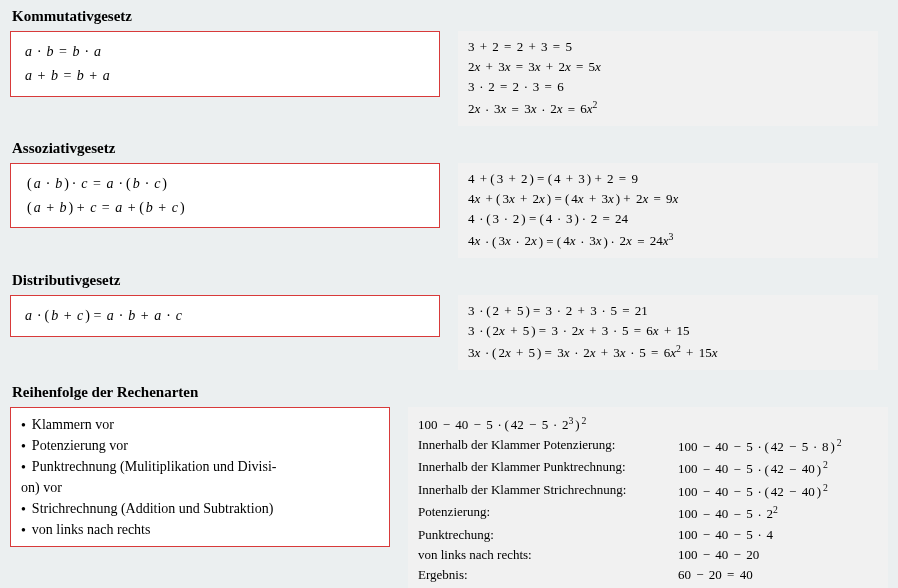  Describe the element at coordinates (543, 555) in the screenshot. I see `step-label: von links nach rechts:` at that location.